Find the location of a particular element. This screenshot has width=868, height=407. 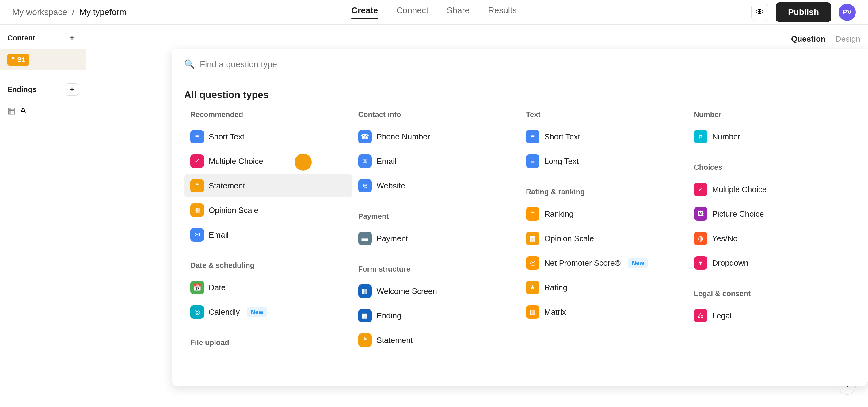

statement-icon: ❝ is located at coordinates (197, 186).